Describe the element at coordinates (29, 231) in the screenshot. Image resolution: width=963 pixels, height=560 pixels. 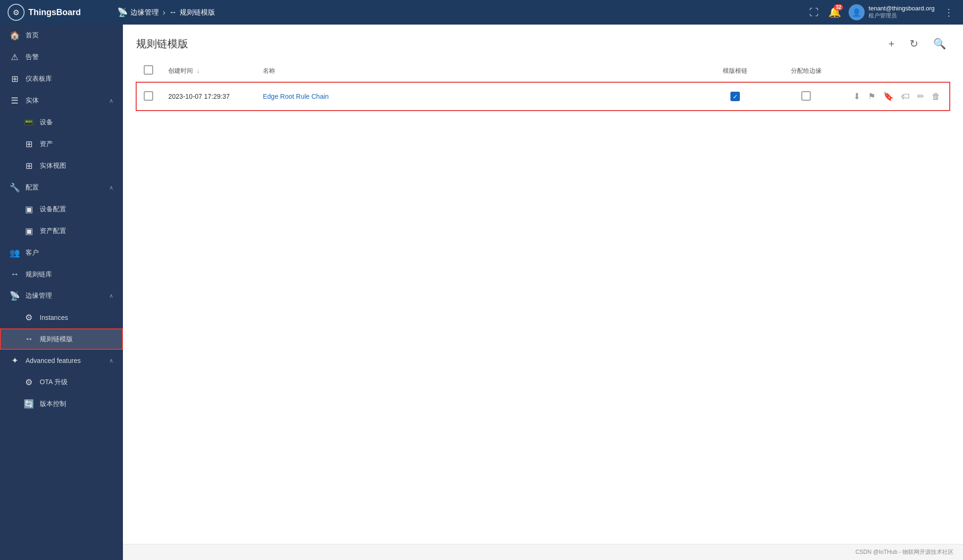
I see `asset-profile-icon: ▣` at that location.